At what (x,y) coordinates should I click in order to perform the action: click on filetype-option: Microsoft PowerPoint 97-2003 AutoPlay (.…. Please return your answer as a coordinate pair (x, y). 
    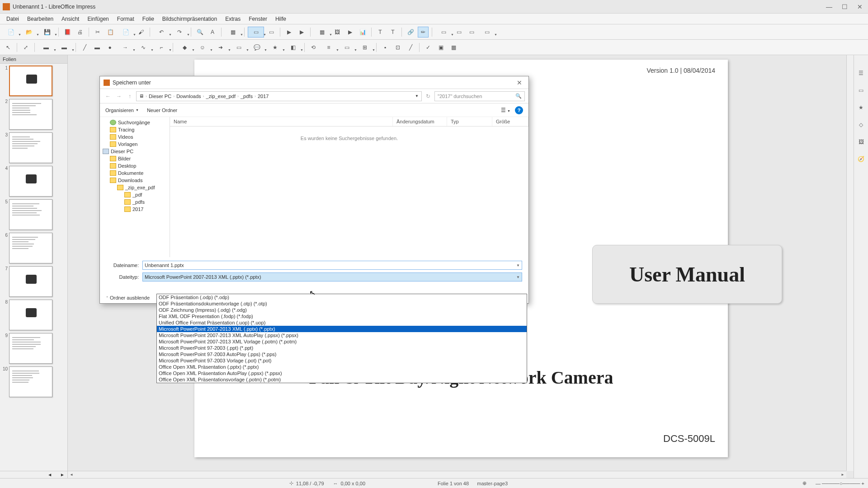
    Looking at the image, I should click on (342, 354).